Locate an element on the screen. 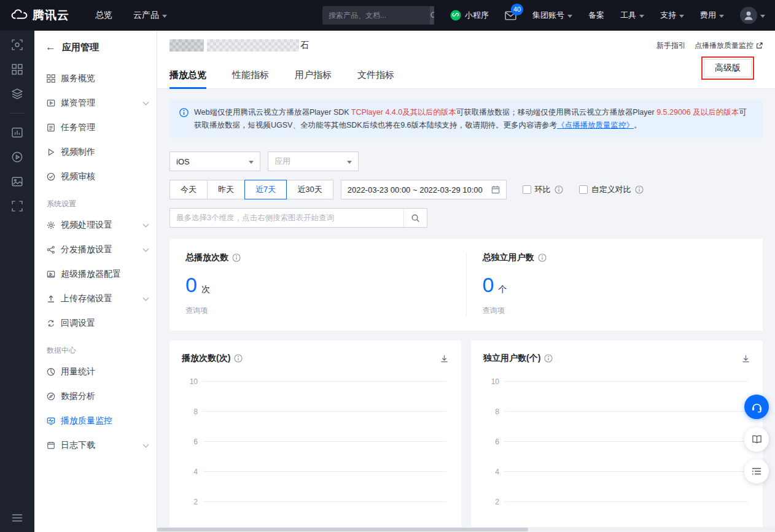  compass-icon is located at coordinates (51, 396).